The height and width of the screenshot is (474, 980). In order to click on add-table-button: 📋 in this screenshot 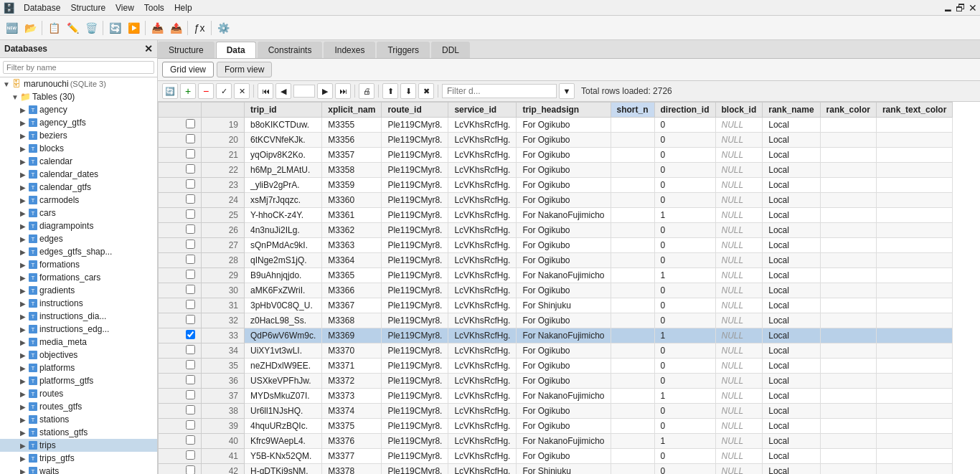, I will do `click(54, 28)`.